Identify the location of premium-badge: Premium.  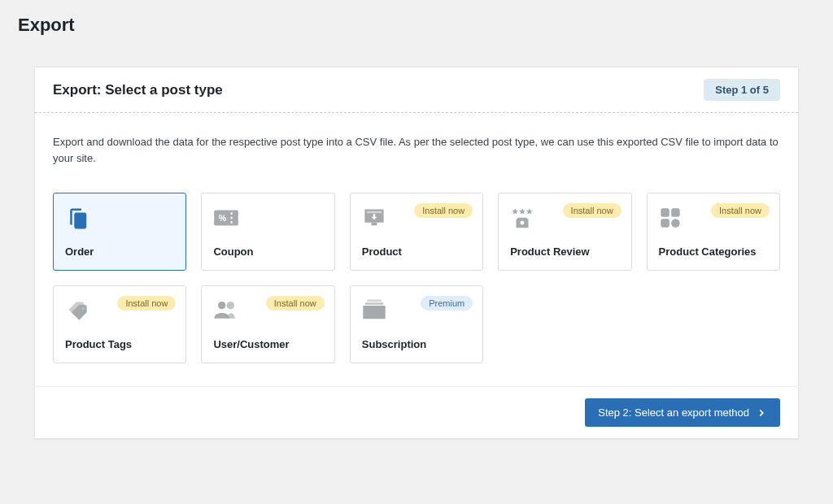
(447, 303).